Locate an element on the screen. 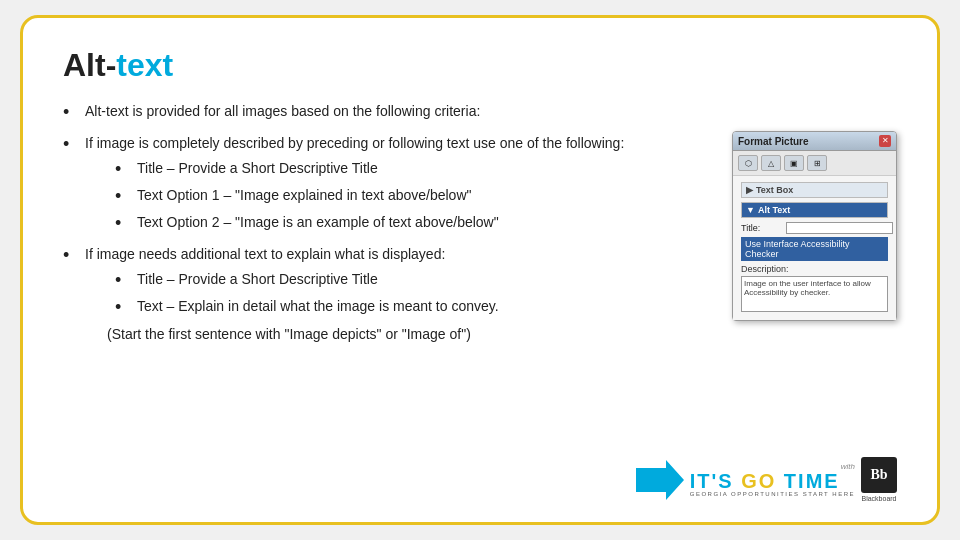 This screenshot has height=540, width=960. text-box-arrow: ▶ is located at coordinates (750, 190).